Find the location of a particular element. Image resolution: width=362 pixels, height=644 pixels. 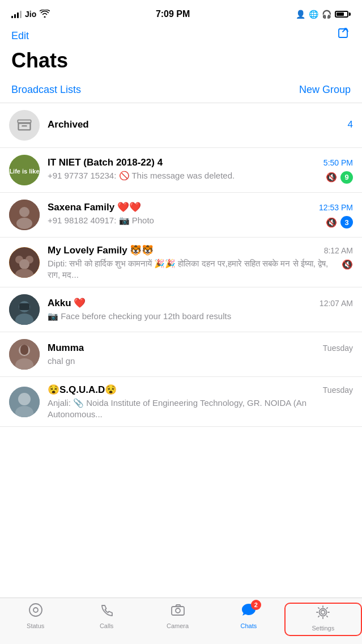

archived-top: Archived 4 is located at coordinates (201, 125).